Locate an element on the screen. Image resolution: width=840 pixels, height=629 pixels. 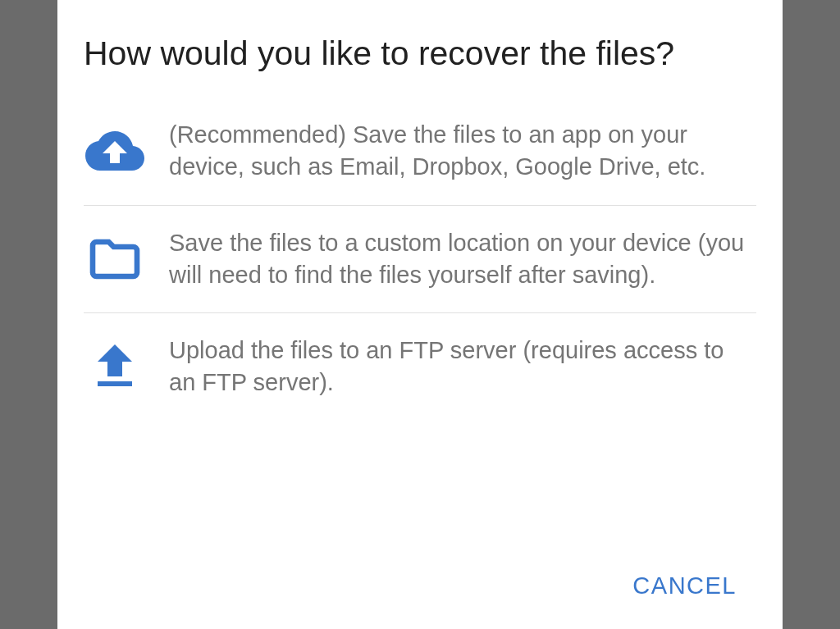
option-text: Save the files to a custom location on y… is located at coordinates (463, 259).